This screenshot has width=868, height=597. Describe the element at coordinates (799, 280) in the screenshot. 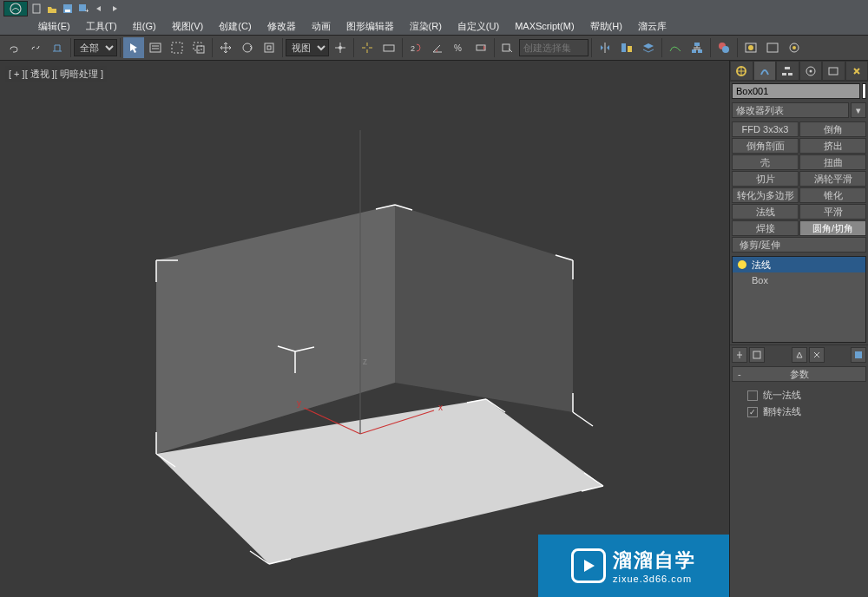

I see `stack-item-box: Box` at that location.